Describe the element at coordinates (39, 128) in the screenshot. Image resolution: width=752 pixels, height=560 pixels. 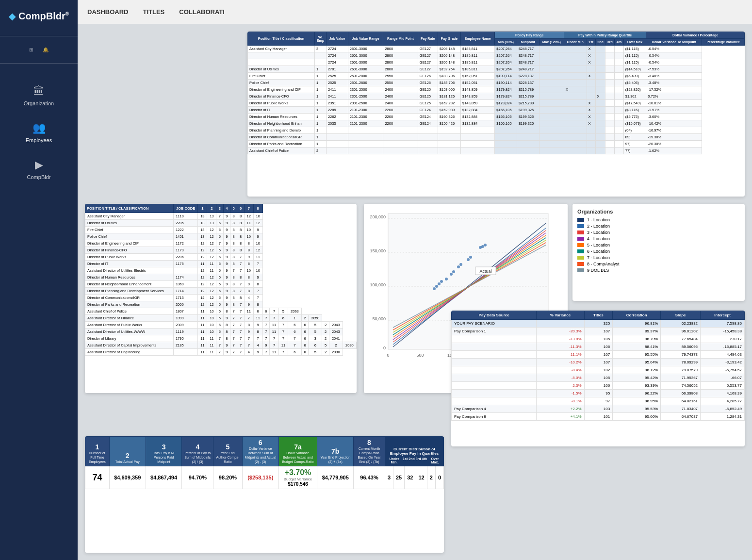
I see `employees-icon: 👥` at that location.